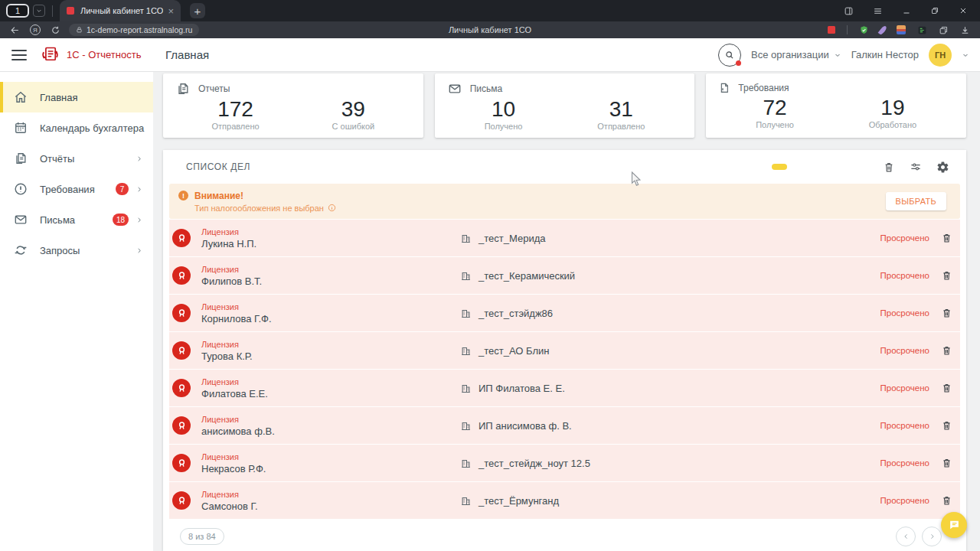  Describe the element at coordinates (565, 425) in the screenshot. I see `table-row: Лицензия анисимова ф.В. ИП анисимова ф. …` at that location.